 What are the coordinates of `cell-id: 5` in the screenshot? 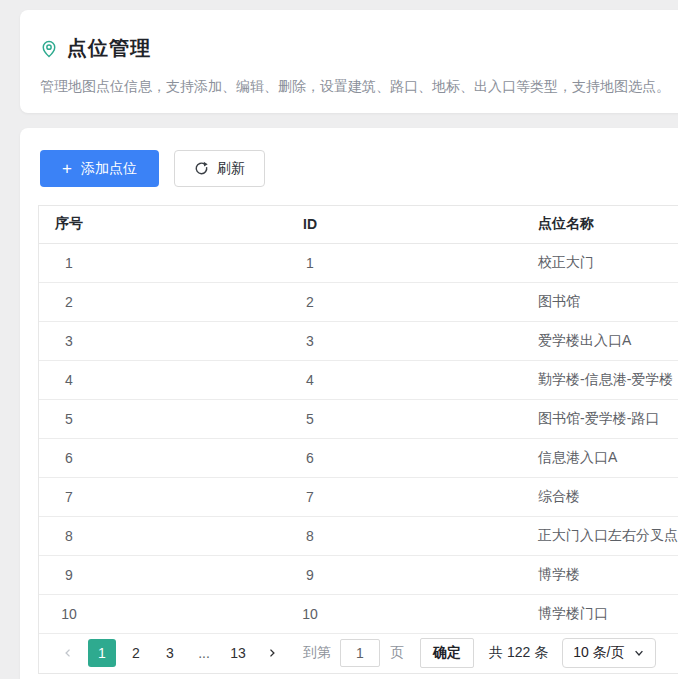 It's located at (310, 418).